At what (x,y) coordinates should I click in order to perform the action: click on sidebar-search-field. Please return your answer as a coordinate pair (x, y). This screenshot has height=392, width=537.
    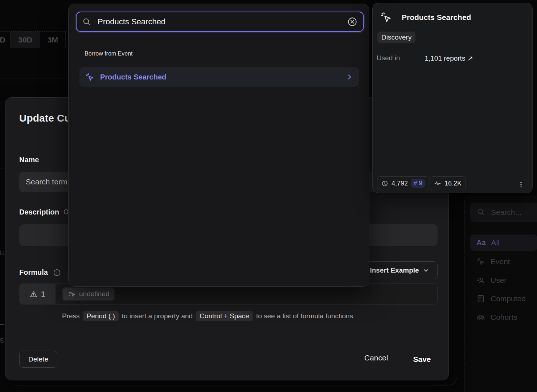
    Looking at the image, I should click on (504, 212).